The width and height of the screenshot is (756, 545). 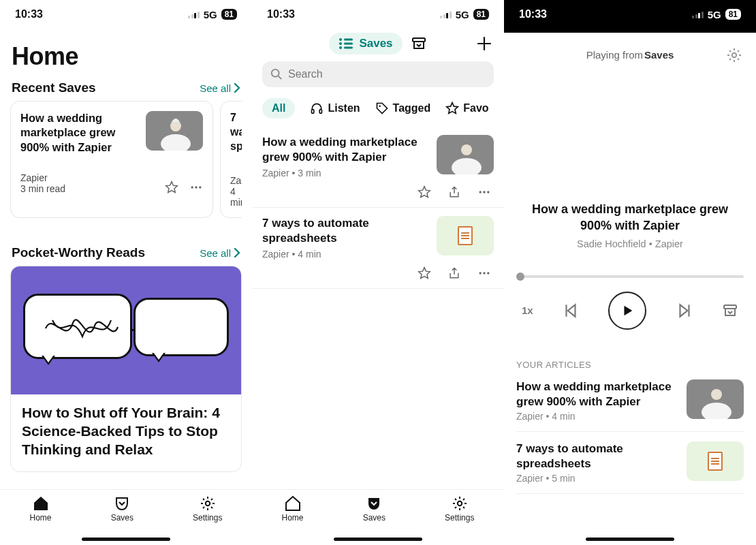 What do you see at coordinates (346, 44) in the screenshot?
I see `list-icon` at bounding box center [346, 44].